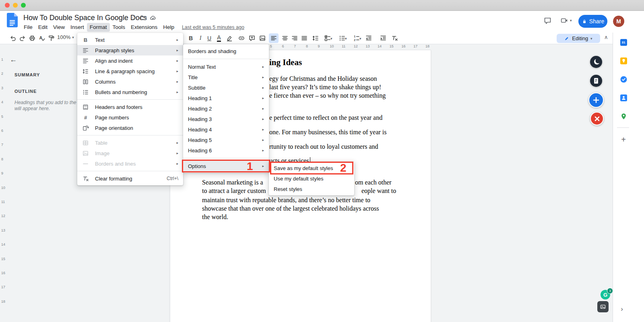 This screenshot has height=322, width=644. Describe the element at coordinates (23, 38) in the screenshot. I see `redo-icon` at that location.